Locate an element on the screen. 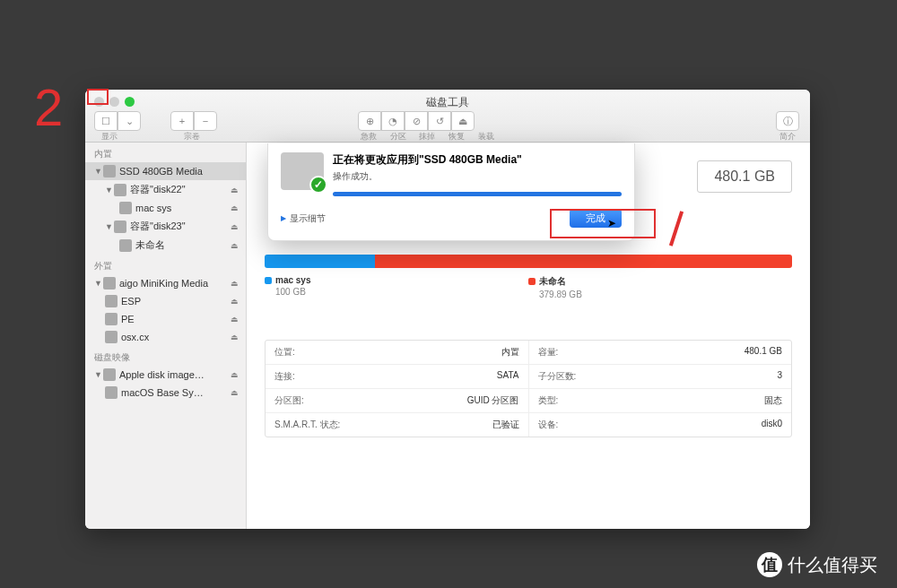  sidebar-item: ▼Apple disk image…⏏ is located at coordinates (165, 375).